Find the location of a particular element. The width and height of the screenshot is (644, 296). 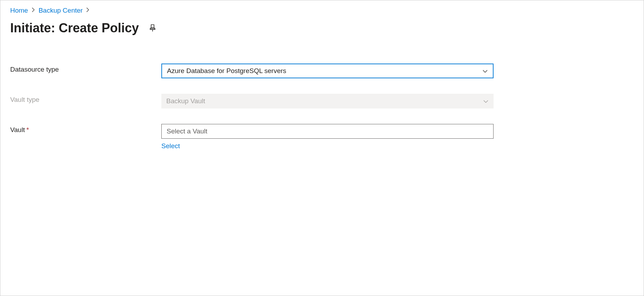

vault-type-select: Backup Vault is located at coordinates (328, 101).